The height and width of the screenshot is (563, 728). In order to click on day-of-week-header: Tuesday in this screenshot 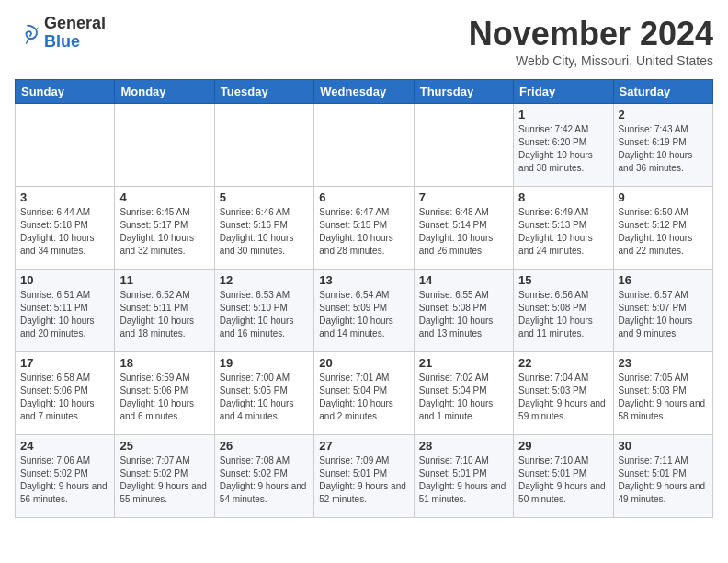, I will do `click(264, 92)`.